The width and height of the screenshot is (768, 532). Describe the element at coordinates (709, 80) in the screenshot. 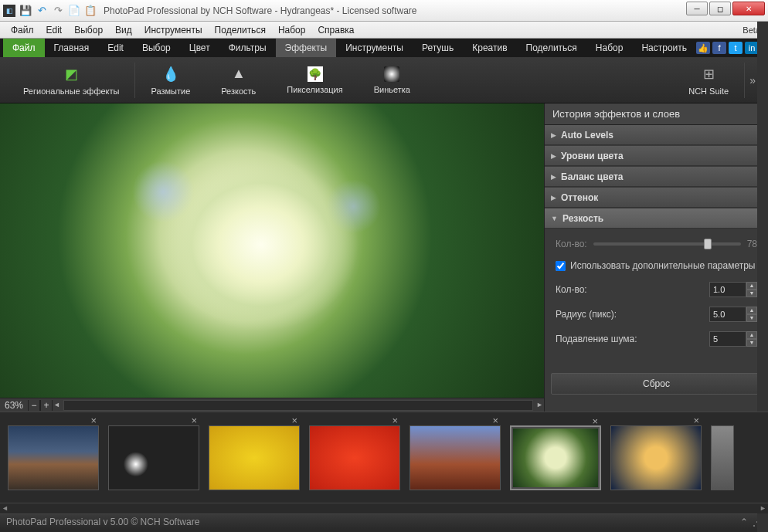

I see `nch-suite-button: ⊞ NCH Suite` at that location.